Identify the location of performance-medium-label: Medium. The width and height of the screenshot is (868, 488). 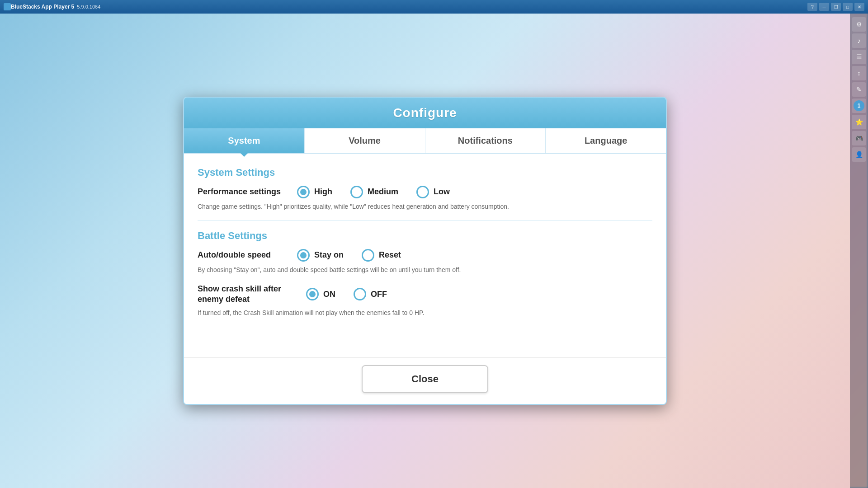
(383, 192).